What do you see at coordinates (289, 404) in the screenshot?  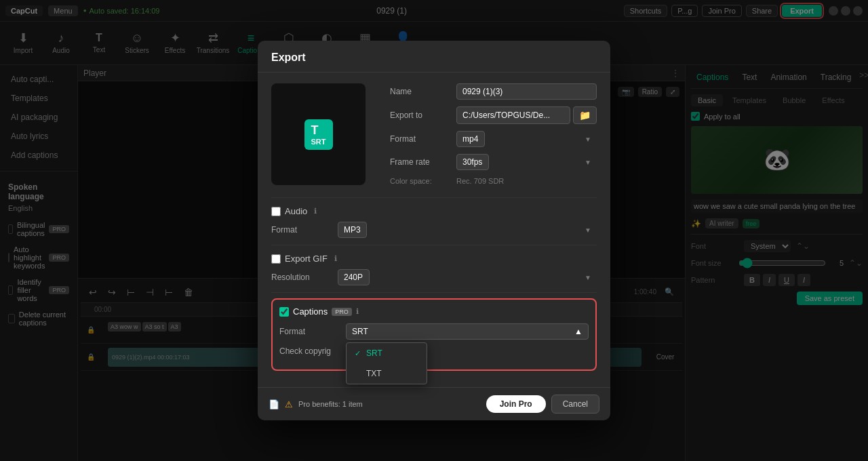 I see `footer-warning-icon: ⚠` at bounding box center [289, 404].